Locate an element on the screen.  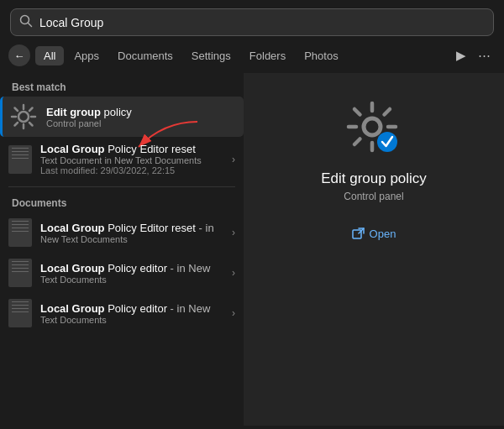
tab-settings: Settings is located at coordinates (212, 55).